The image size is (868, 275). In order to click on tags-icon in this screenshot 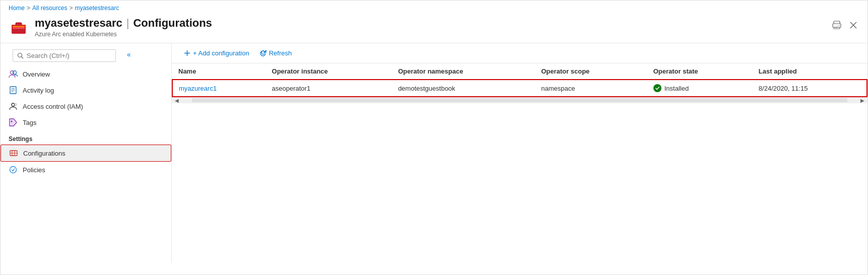, I will do `click(13, 122)`.